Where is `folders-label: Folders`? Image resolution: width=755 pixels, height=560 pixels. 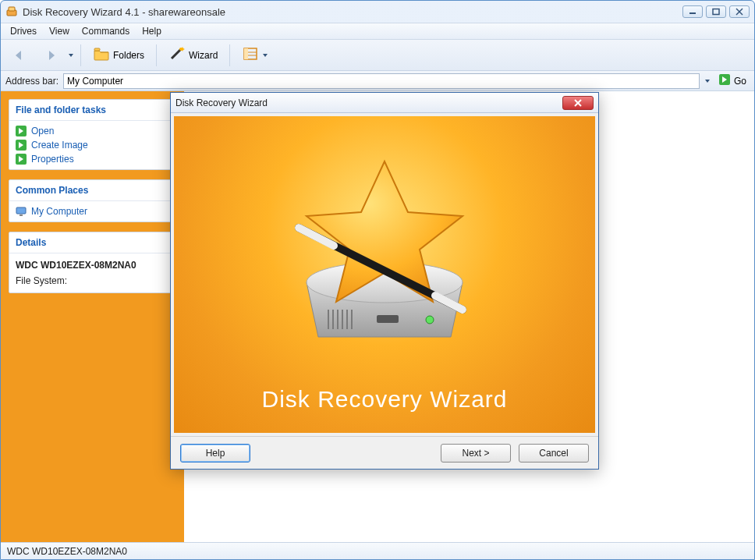
folders-label: Folders is located at coordinates (129, 55).